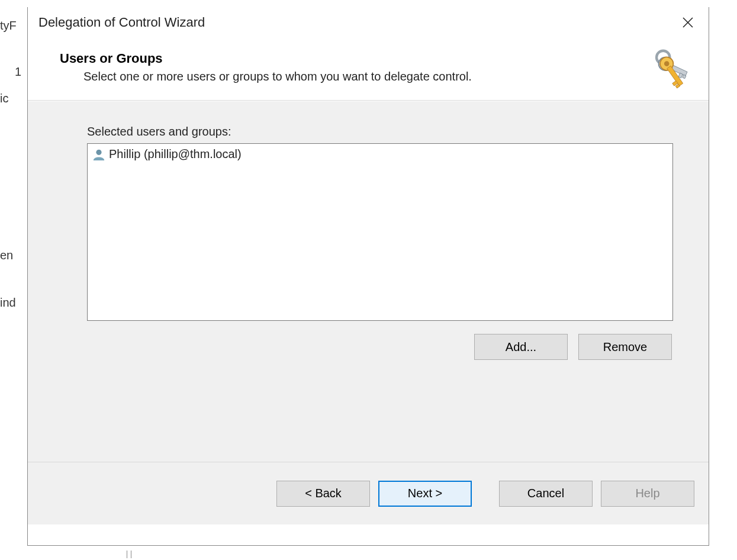 The width and height of the screenshot is (737, 560). What do you see at coordinates (7, 256) in the screenshot?
I see `background-fragment: en` at bounding box center [7, 256].